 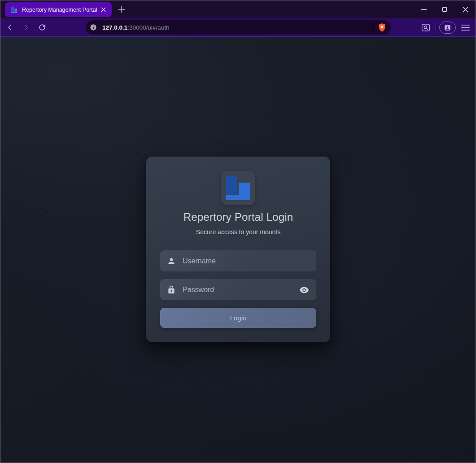 I want to click on reload-icon, so click(x=42, y=27).